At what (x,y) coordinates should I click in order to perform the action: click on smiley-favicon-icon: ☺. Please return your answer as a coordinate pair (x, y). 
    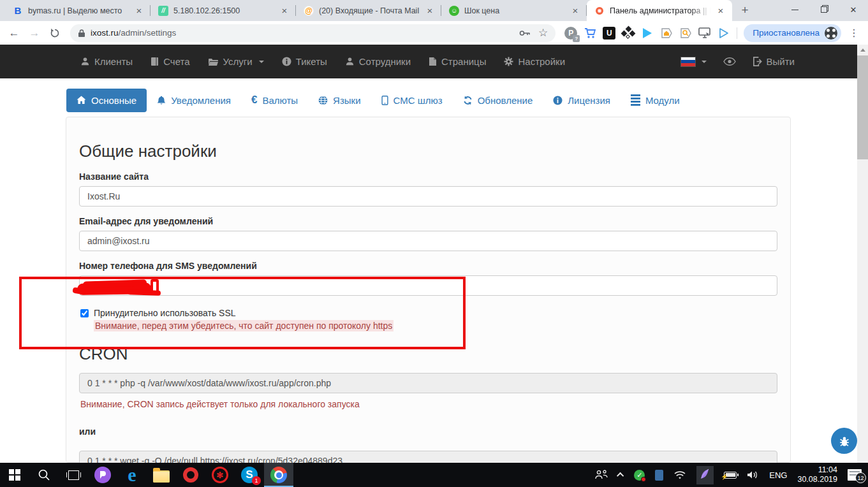
    Looking at the image, I should click on (454, 11).